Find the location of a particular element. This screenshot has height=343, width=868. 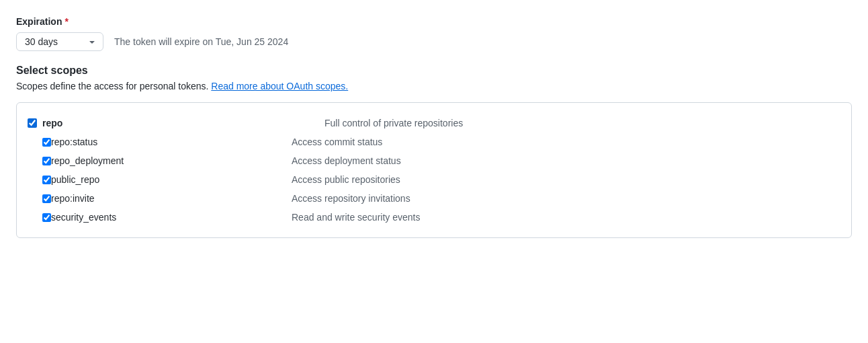

public-repo-description: Access public repositories is located at coordinates (346, 180).